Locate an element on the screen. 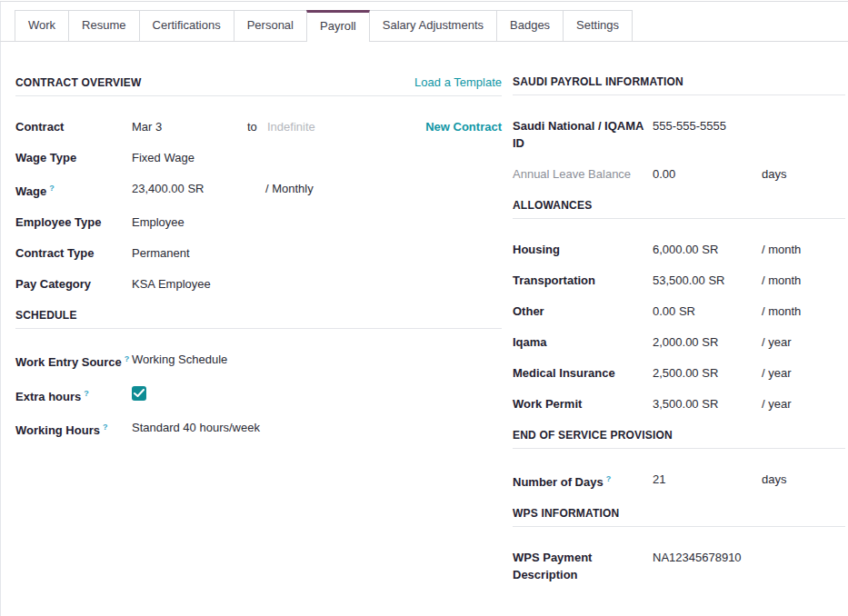  employee-type-field: Employee is located at coordinates (158, 222).